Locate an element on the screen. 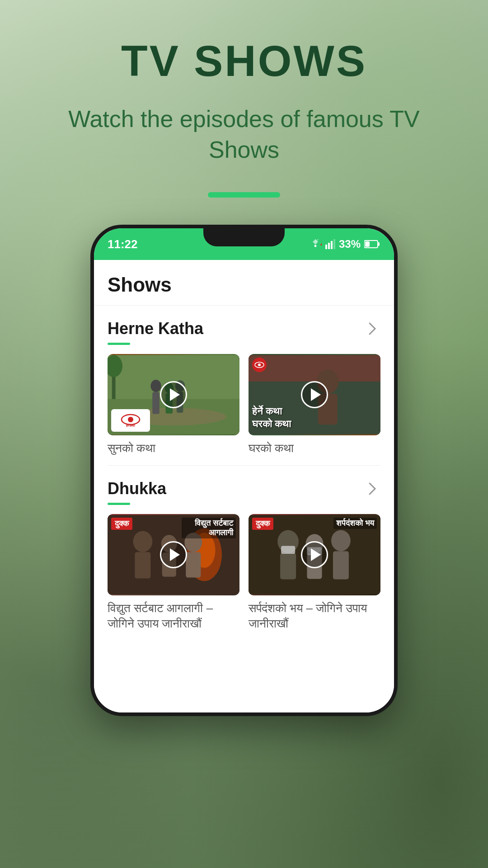 The width and height of the screenshot is (488, 868). video-grid-herne: हेर्ने कथा सुनको कथा is located at coordinates (244, 405).